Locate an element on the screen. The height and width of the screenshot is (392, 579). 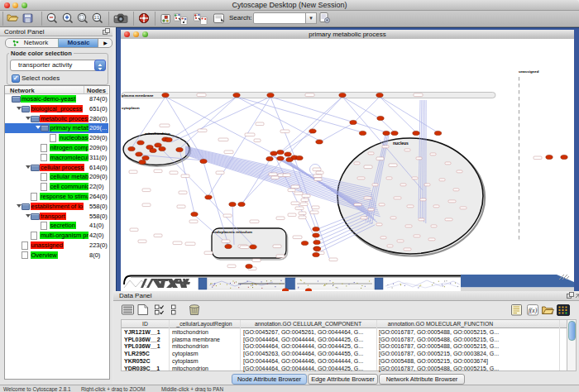
svg-text: 1:1 is located at coordinates (98, 18).